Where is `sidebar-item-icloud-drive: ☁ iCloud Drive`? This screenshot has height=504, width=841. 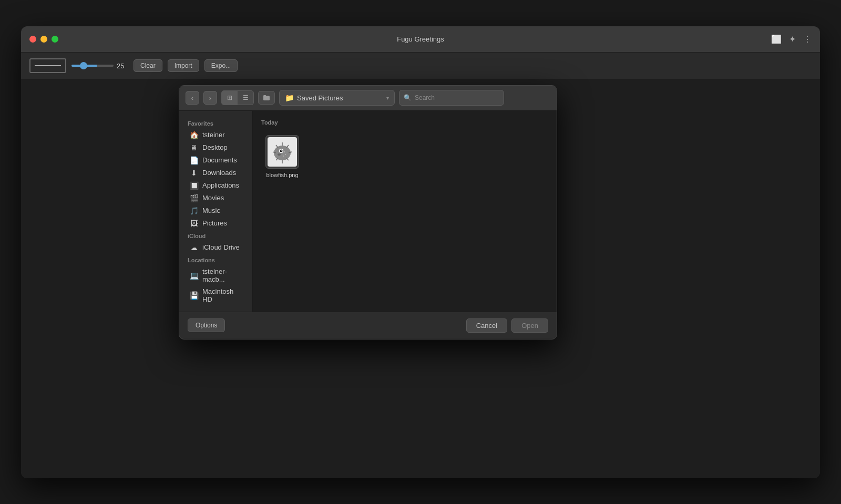
sidebar-item-icloud-drive: ☁ iCloud Drive is located at coordinates (216, 248).